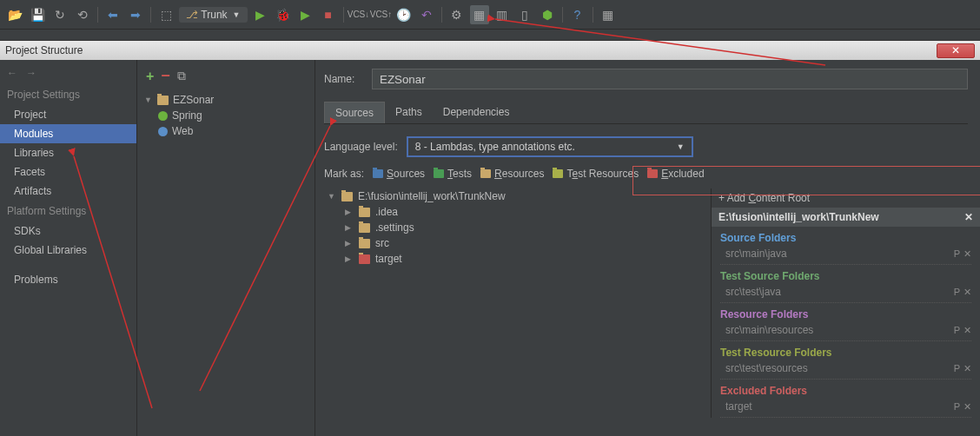 The width and height of the screenshot is (980, 436). I want to click on binary-icon: ⬚, so click(166, 15).